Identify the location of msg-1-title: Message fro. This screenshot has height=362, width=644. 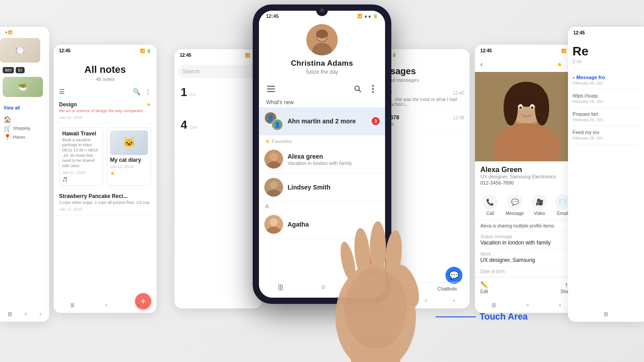
(591, 77).